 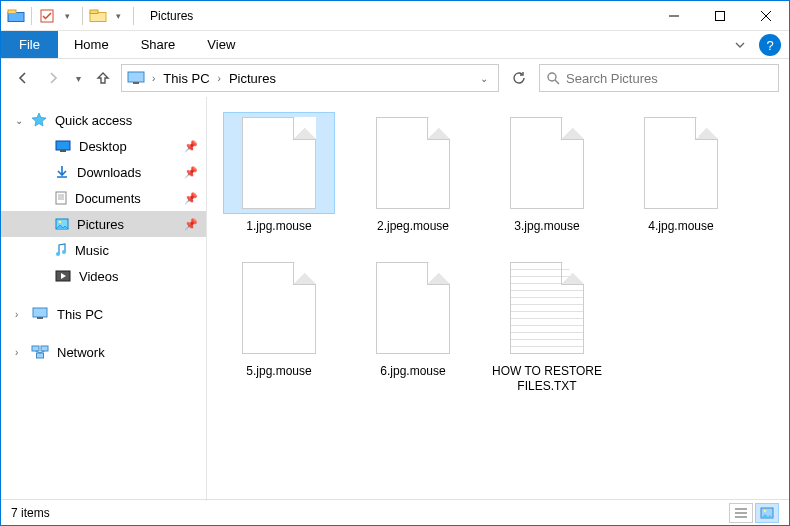 What do you see at coordinates (395, 45) in the screenshot?
I see `ribbon: File Home Share View ?` at bounding box center [395, 45].